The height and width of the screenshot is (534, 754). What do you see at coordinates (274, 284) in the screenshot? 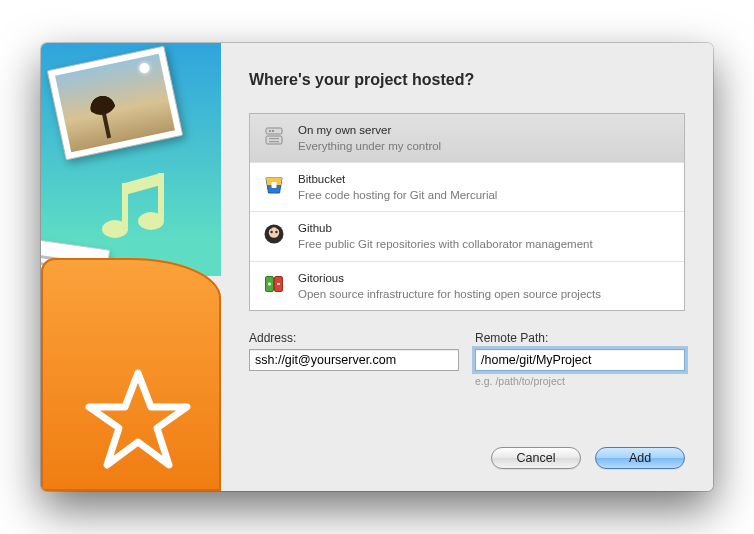
I see `gitorious-icon` at bounding box center [274, 284].